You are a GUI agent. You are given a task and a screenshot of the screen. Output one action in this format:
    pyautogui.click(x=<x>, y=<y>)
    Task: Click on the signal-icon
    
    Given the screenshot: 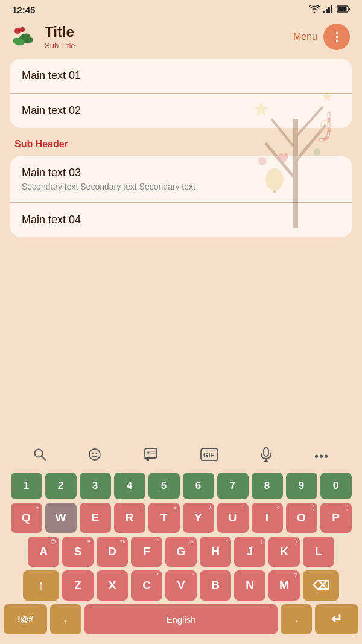 What is the action you would take?
    pyautogui.click(x=328, y=10)
    